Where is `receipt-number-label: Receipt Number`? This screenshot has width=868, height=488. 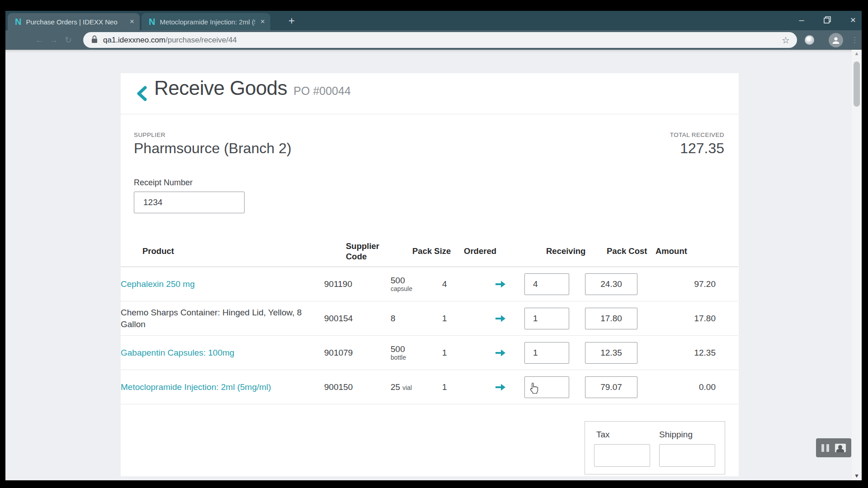 receipt-number-label: Receipt Number is located at coordinates (163, 183).